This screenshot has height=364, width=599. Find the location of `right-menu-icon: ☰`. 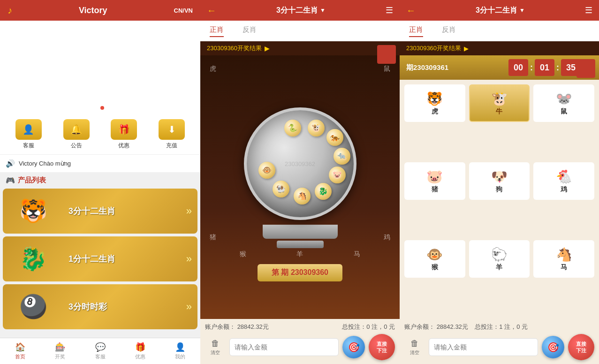

right-menu-icon: ☰ is located at coordinates (589, 10).